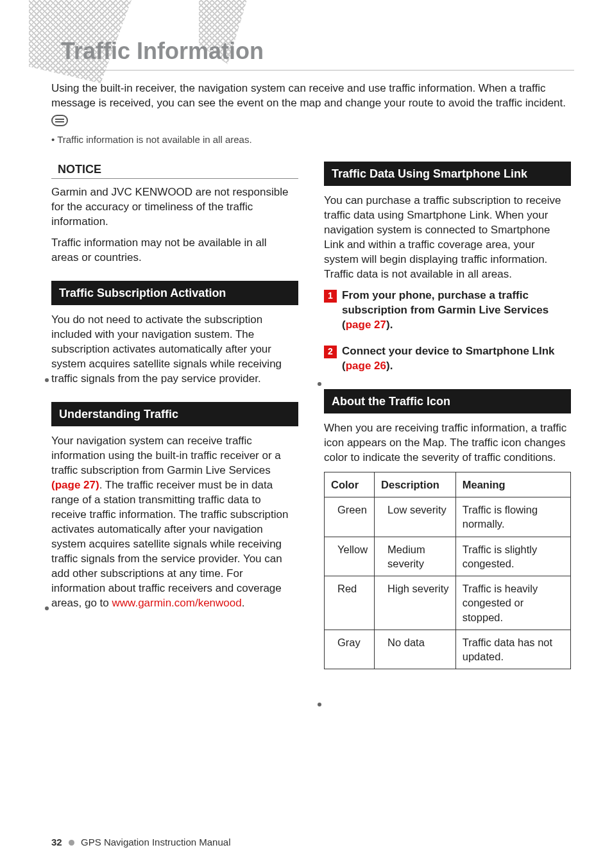 This screenshot has height=868, width=612. Describe the element at coordinates (513, 485) in the screenshot. I see `th-meaning: Meaning` at that location.